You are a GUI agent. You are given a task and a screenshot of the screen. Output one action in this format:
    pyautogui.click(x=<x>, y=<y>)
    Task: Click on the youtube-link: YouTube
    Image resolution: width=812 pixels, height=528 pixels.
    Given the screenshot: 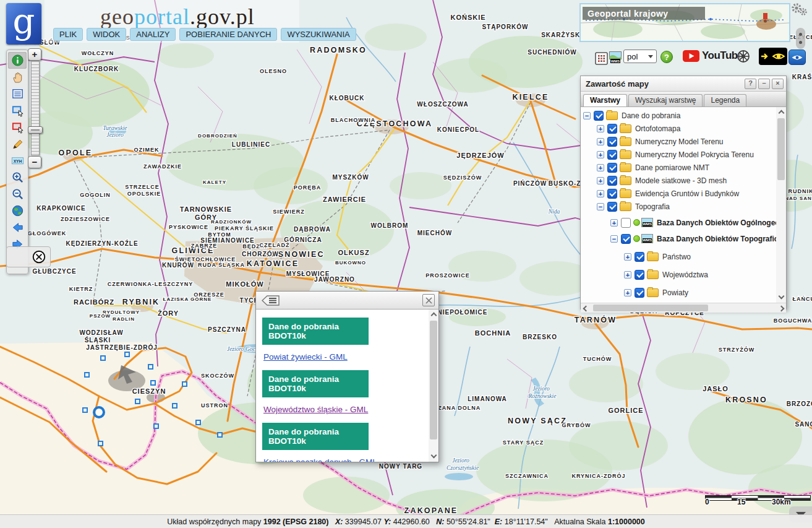 What is the action you would take?
    pyautogui.click(x=713, y=56)
    